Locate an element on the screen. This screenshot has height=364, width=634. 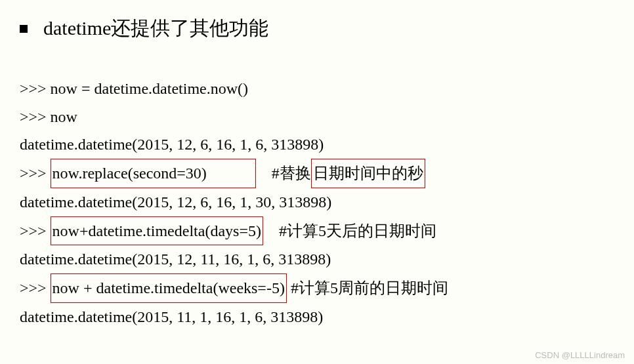
code-suffix: #计算5天后的日期时间 is located at coordinates (350, 231).